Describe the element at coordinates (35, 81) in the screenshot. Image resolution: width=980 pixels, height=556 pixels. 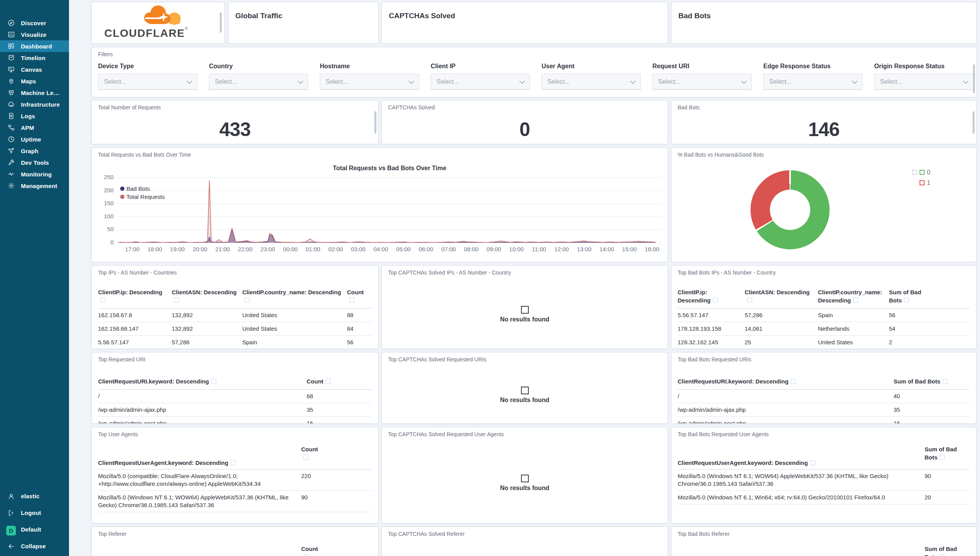
I see `sidebar-item-maps: Maps` at that location.